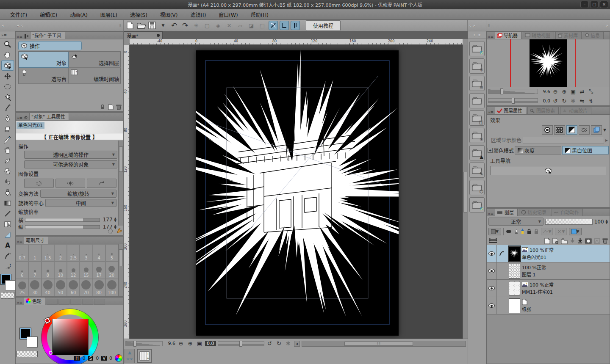 This screenshot has width=610, height=364. I want to click on deselect-icon: ✳, so click(196, 25).